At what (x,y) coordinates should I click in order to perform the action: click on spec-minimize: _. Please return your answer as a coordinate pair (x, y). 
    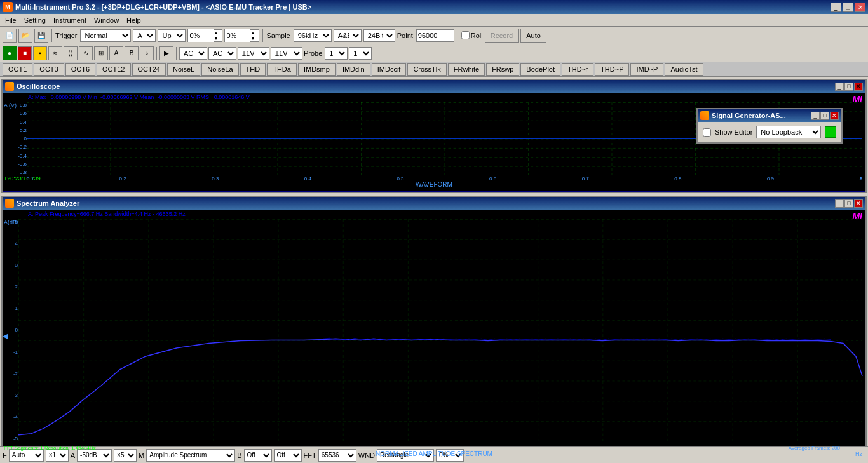
    Looking at the image, I should click on (839, 203).